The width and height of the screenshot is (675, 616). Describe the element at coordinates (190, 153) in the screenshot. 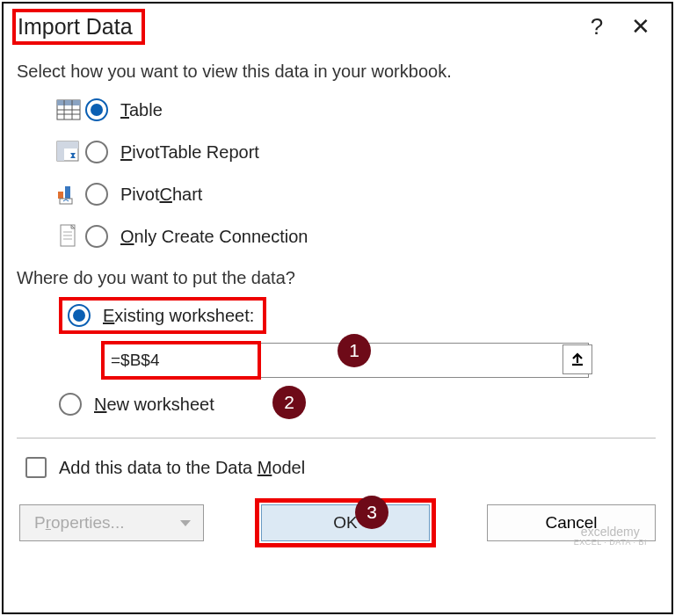

I see `label-pivottable: PivotTable Report` at that location.